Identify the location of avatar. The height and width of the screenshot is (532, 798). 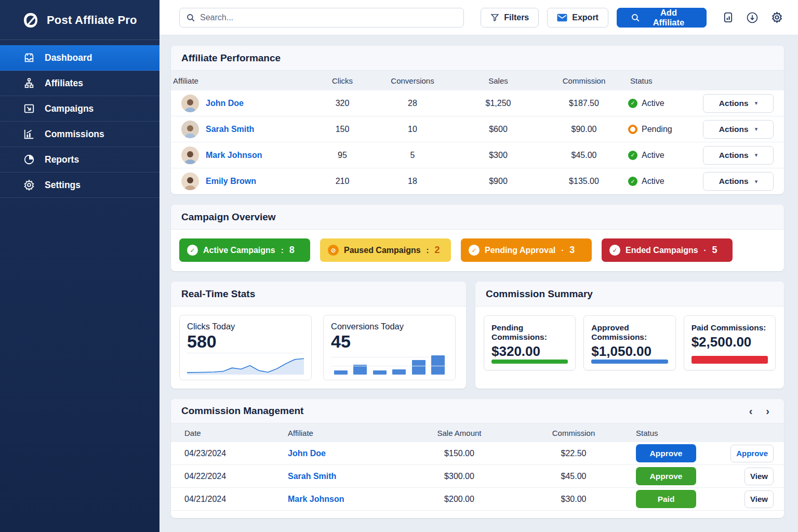
(190, 155).